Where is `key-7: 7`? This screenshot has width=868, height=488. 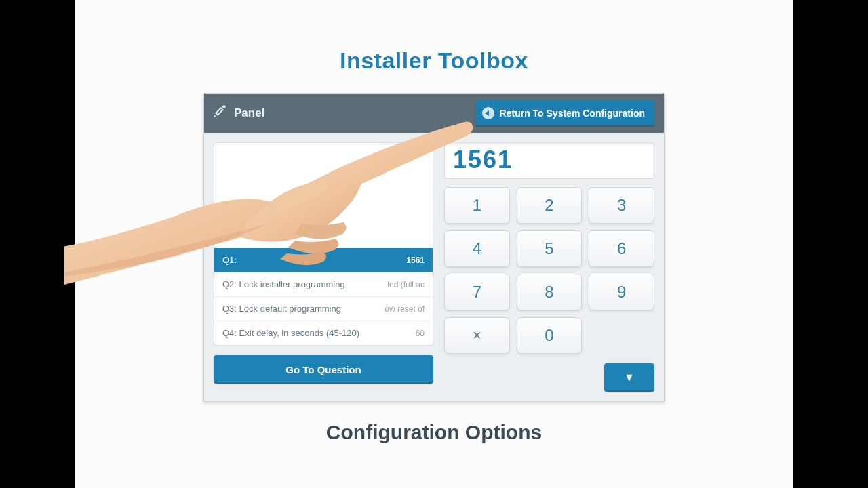 key-7: 7 is located at coordinates (477, 292).